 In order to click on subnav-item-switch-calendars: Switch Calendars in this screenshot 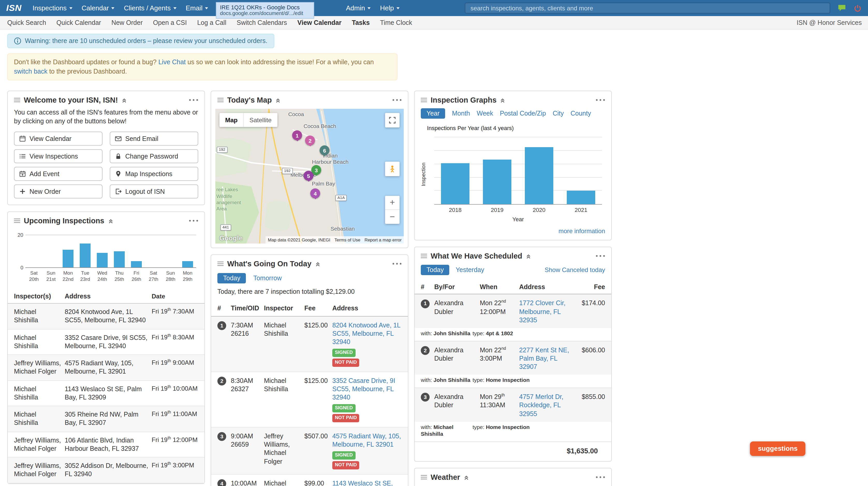, I will do `click(262, 23)`.